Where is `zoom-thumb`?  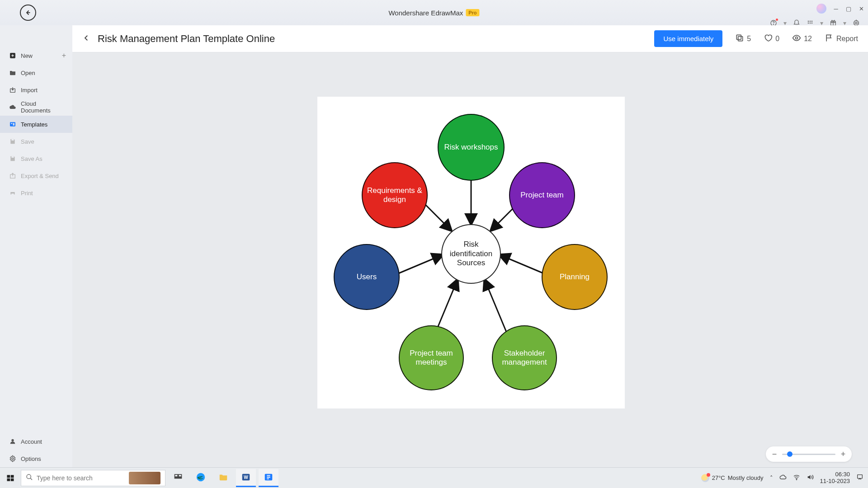
zoom-thumb is located at coordinates (790, 454).